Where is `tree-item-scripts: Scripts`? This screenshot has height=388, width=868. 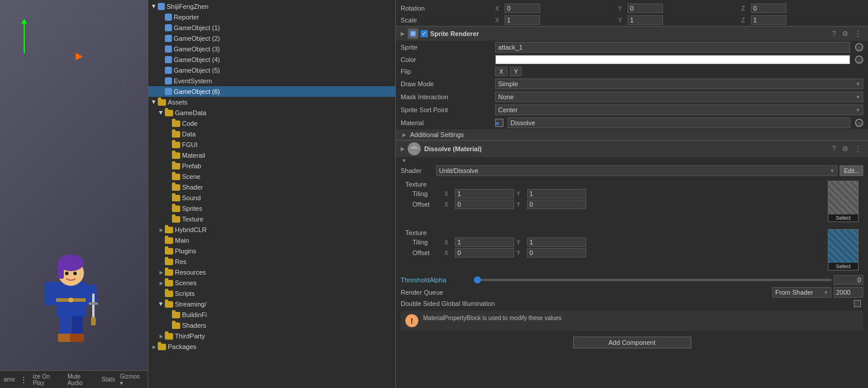 tree-item-scripts: Scripts is located at coordinates (272, 294).